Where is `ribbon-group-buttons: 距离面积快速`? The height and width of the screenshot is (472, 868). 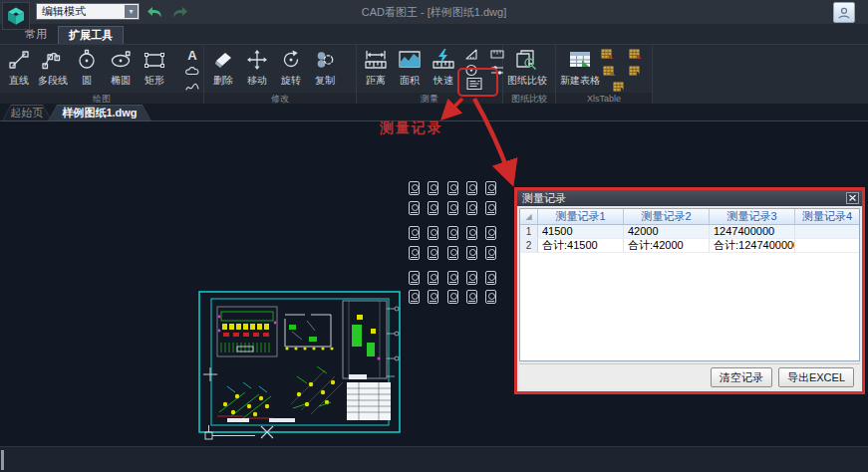 ribbon-group-buttons: 距离面积快速 is located at coordinates (410, 69).